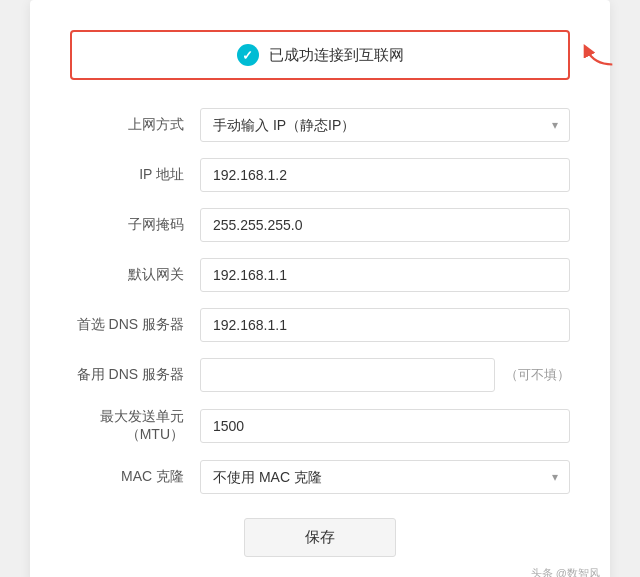 Image resolution: width=640 pixels, height=577 pixels. I want to click on dns2-input-wrap, so click(348, 375).